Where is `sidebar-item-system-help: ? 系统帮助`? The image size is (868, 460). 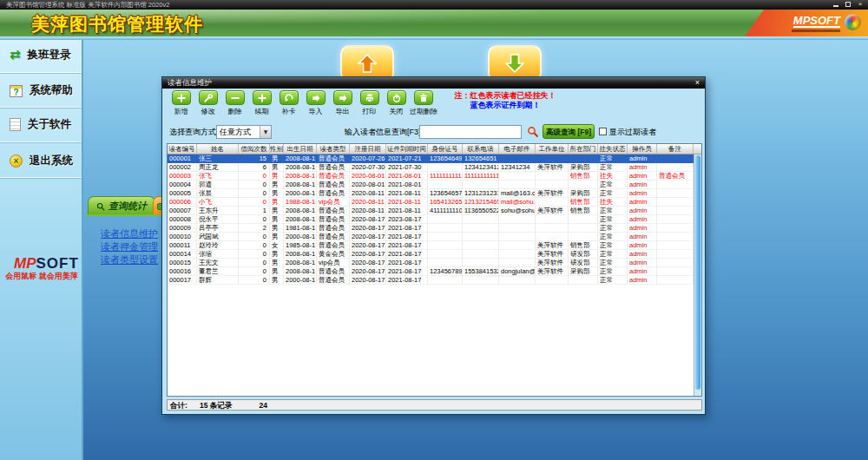
sidebar-item-system-help: ? 系统帮助 is located at coordinates (42, 90).